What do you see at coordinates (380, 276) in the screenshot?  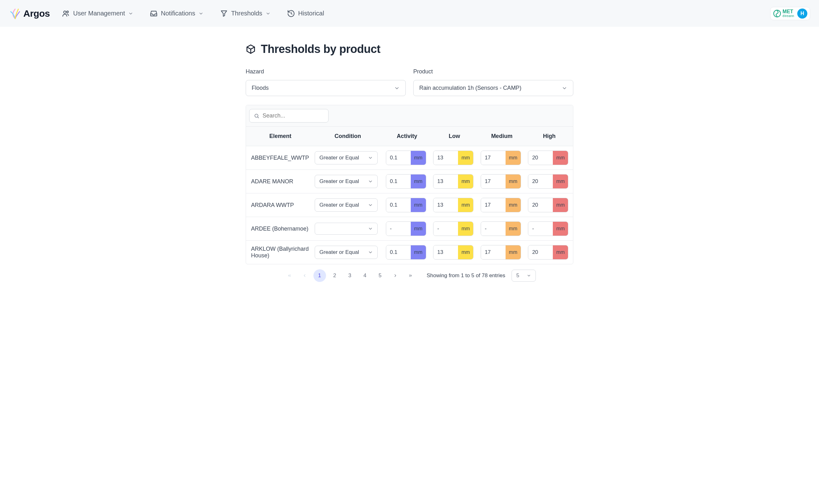 I see `page-number: 5` at bounding box center [380, 276].